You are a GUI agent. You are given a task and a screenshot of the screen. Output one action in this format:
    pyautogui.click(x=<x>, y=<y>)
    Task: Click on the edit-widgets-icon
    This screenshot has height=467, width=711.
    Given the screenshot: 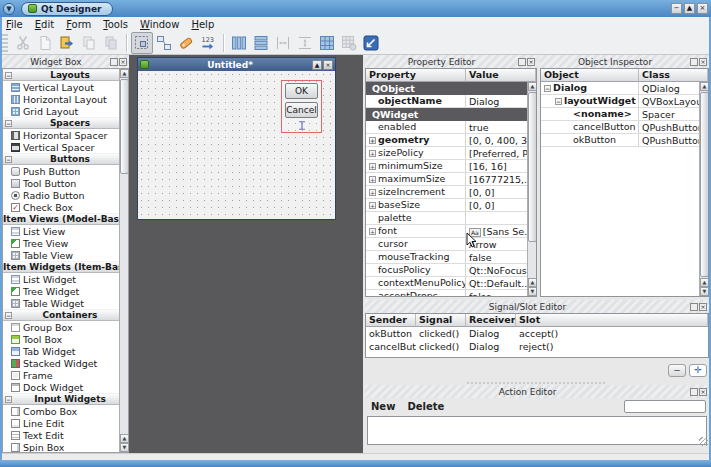 What is the action you would take?
    pyautogui.click(x=142, y=43)
    